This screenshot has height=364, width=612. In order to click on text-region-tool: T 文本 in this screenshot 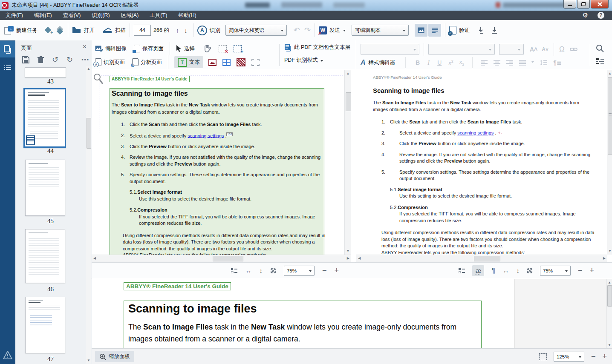, I will do `click(189, 62)`.